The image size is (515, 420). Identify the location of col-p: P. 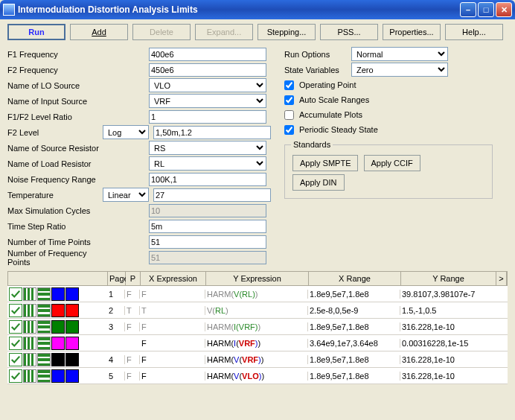
(133, 279).